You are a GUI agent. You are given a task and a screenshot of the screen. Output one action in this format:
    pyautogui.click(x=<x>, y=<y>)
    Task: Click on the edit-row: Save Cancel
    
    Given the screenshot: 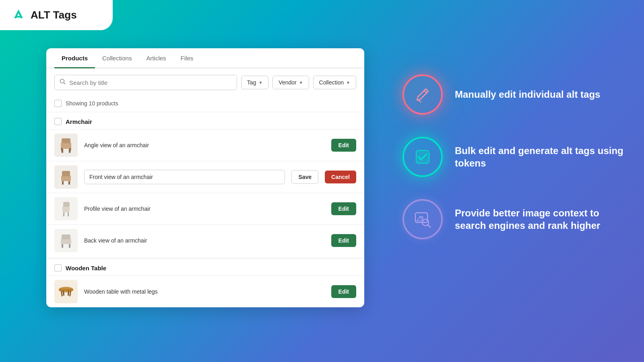 What is the action you would take?
    pyautogui.click(x=205, y=177)
    